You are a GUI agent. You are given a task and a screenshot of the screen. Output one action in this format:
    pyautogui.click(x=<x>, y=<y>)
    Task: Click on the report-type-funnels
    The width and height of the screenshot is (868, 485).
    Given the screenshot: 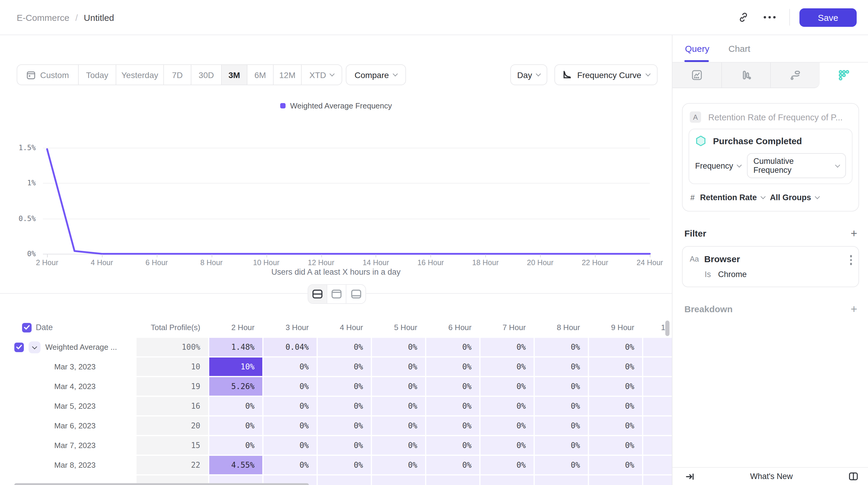 What is the action you would take?
    pyautogui.click(x=746, y=75)
    